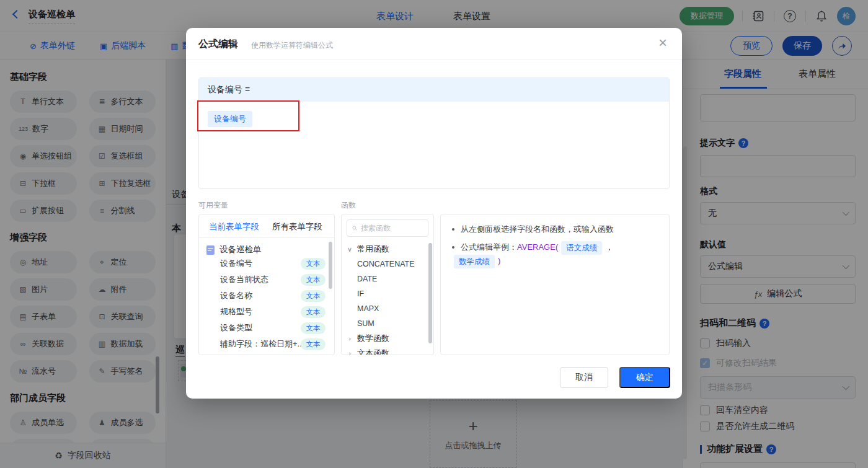  I want to click on example-field-chip: 语文成绩, so click(582, 248).